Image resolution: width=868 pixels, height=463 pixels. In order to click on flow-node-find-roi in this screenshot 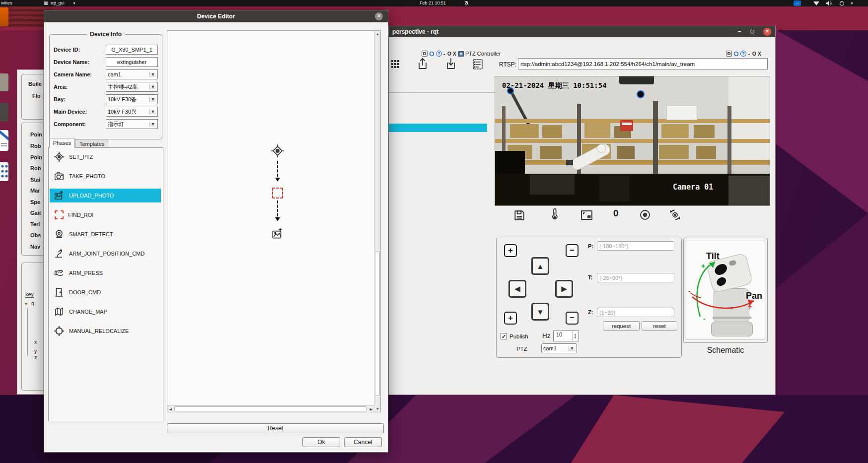, I will do `click(278, 193)`.